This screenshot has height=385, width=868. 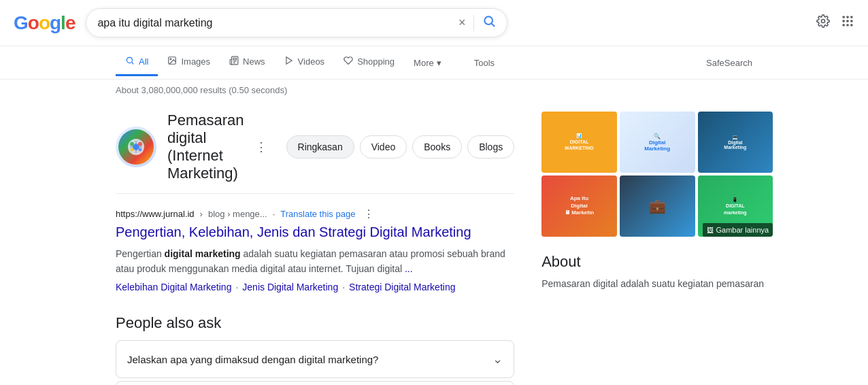 I want to click on tab-news: News, so click(x=248, y=63).